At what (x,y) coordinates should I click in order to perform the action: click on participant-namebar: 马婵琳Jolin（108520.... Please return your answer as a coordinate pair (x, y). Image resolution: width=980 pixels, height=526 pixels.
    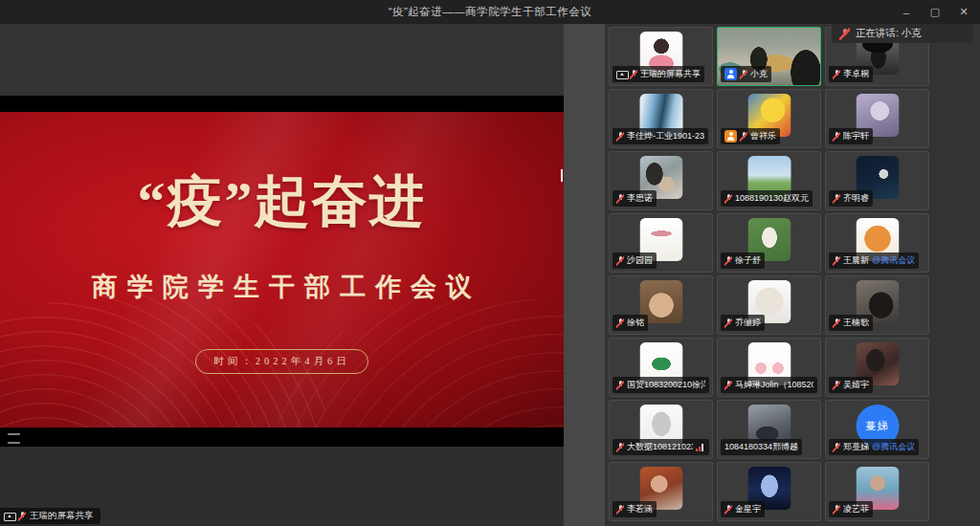
    Looking at the image, I should click on (769, 384).